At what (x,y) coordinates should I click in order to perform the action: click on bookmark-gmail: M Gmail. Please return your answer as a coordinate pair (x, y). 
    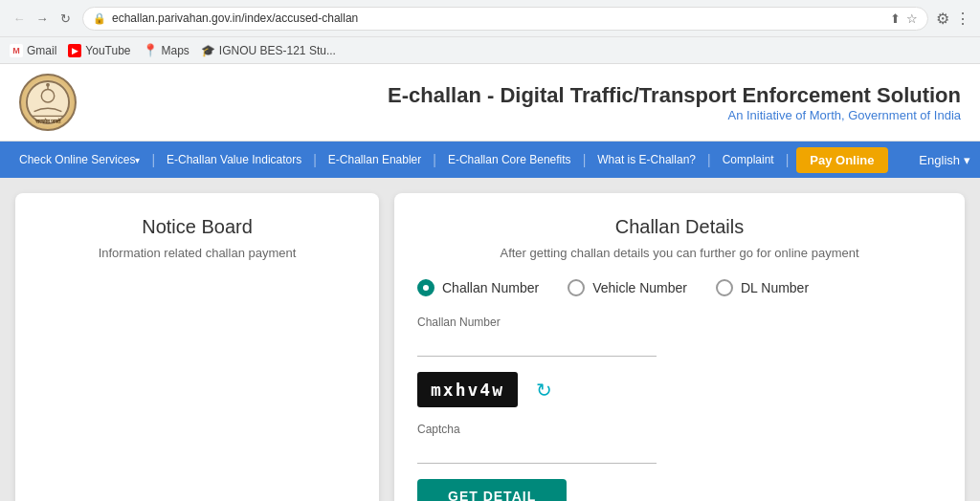
    Looking at the image, I should click on (33, 51).